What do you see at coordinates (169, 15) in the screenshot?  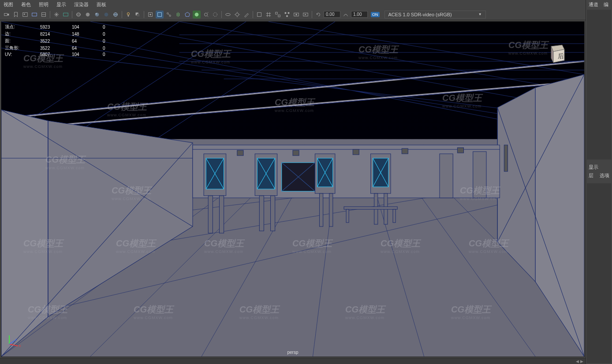 I see `xray-joints-icon` at bounding box center [169, 15].